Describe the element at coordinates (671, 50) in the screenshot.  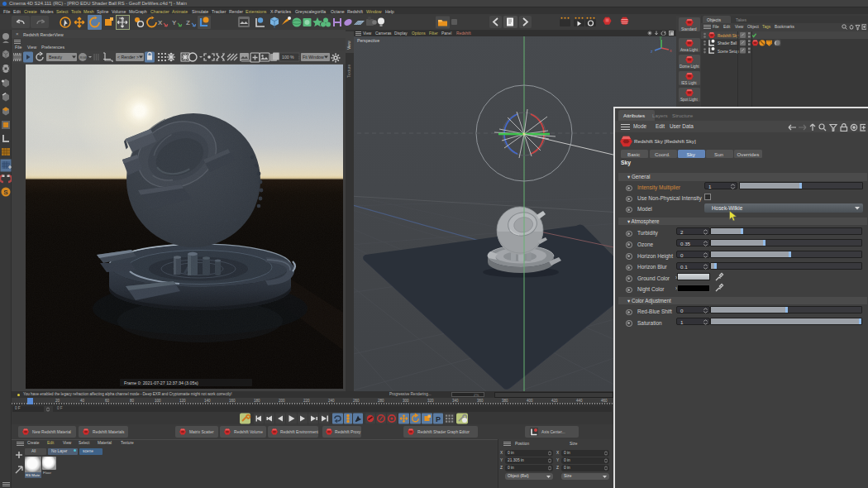
I see `svg-text: x` at that location.